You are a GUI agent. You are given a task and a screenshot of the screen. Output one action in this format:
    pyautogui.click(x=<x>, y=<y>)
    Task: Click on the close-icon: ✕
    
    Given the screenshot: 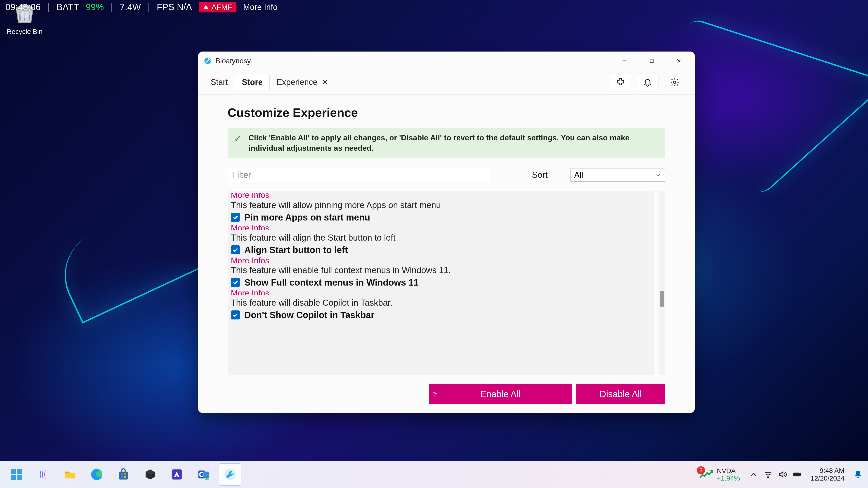 What is the action you would take?
    pyautogui.click(x=325, y=82)
    